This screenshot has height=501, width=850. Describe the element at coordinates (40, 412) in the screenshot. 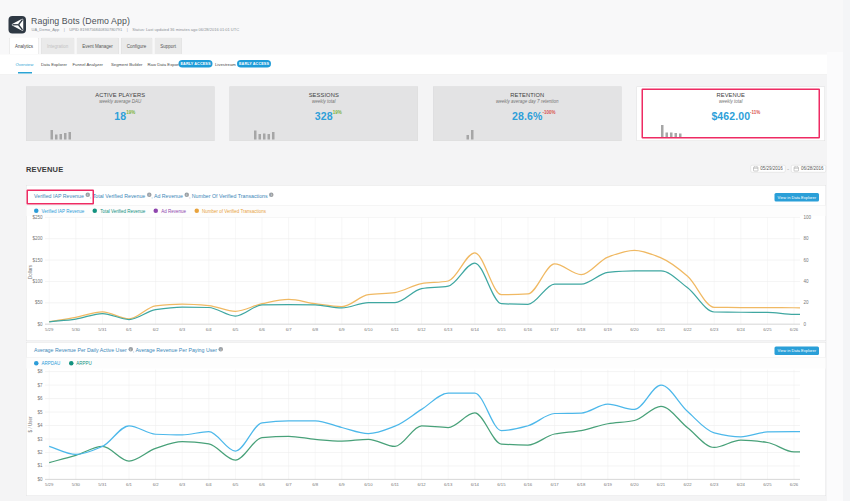

I see `svg-text: $5` at that location.